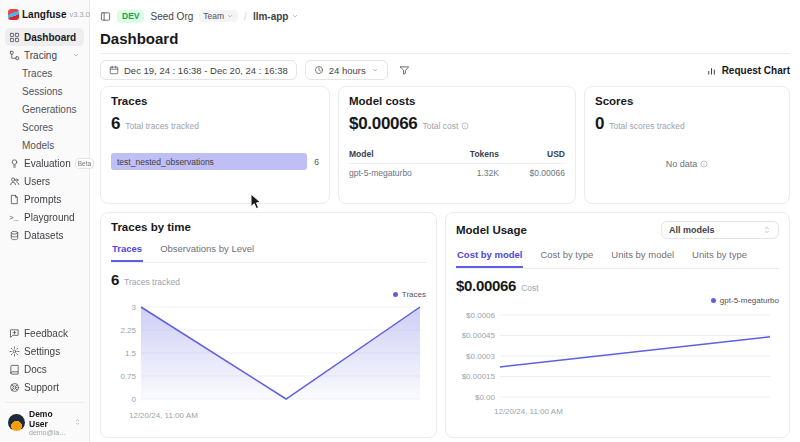 Image resolution: width=800 pixels, height=442 pixels. I want to click on funnel-icon, so click(404, 70).